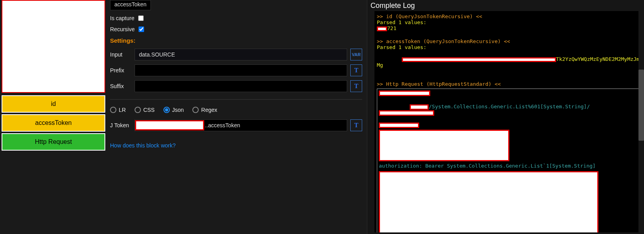  What do you see at coordinates (510, 166) in the screenshot?
I see `log-line: authorization: Bearer System.Collections…` at bounding box center [510, 166].